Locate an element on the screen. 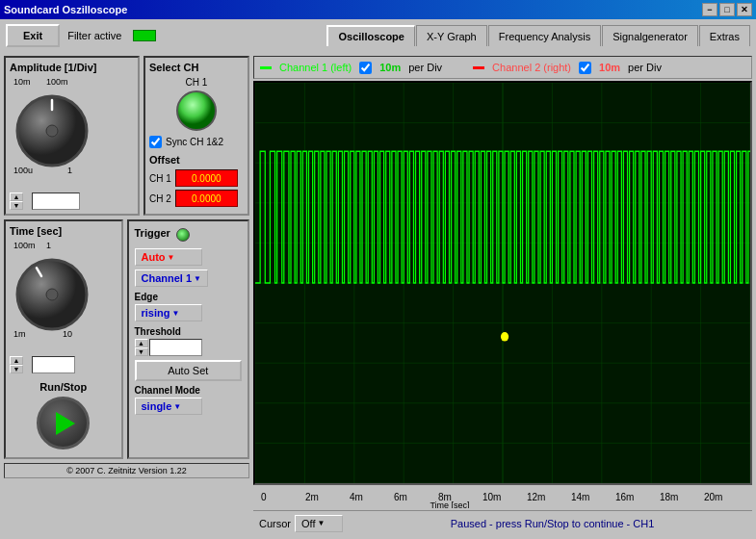  amplitude-control: Amplitude [1/Div] 10m 100m is located at coordinates (71, 136).